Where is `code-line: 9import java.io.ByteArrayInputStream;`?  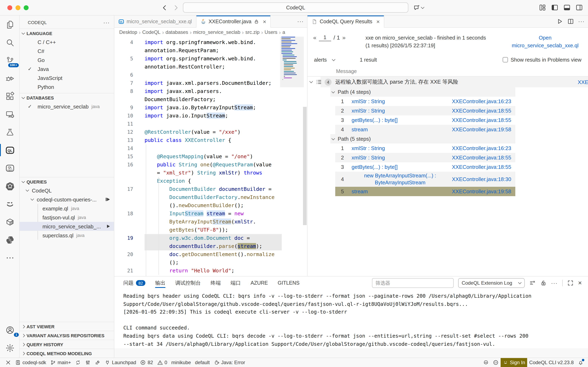 code-line: 9import java.io.ByteArrayInputStream; is located at coordinates (211, 108).